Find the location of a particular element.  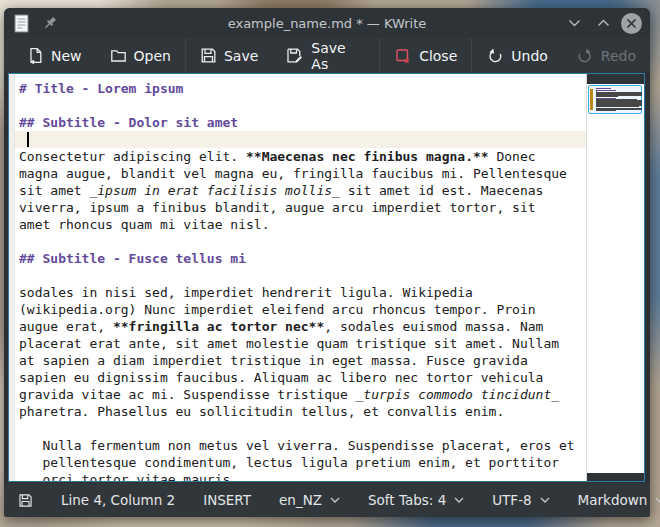

editor-line: gravida vitae ac mi. Suspendisse tristiq… is located at coordinates (300, 394).